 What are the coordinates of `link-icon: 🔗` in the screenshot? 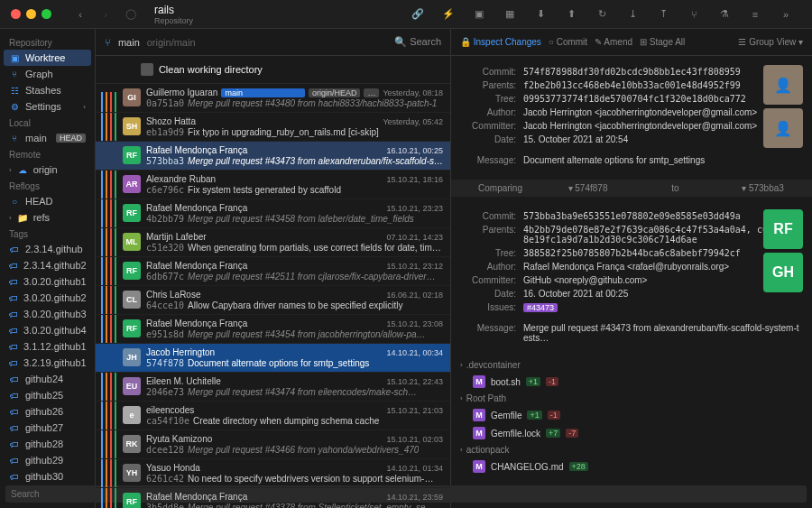 It's located at (418, 14).